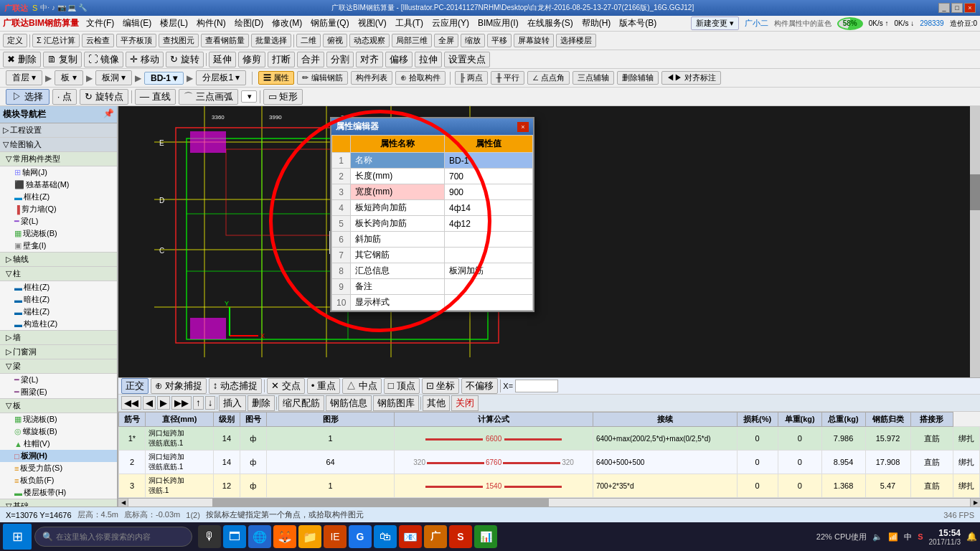 This screenshot has width=980, height=551. What do you see at coordinates (281, 60) in the screenshot?
I see `break-btn: 打断` at bounding box center [281, 60].